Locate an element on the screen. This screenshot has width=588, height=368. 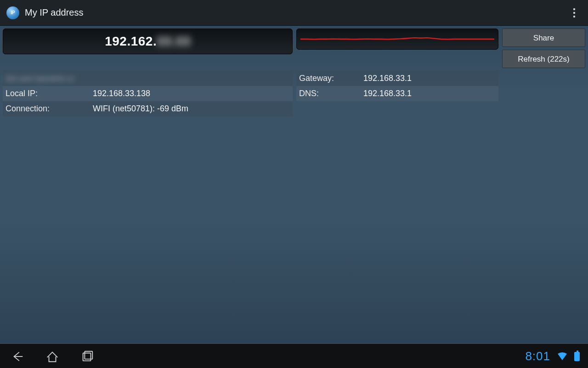
public-ip-display: 192.162. 88.88 is located at coordinates (148, 41).